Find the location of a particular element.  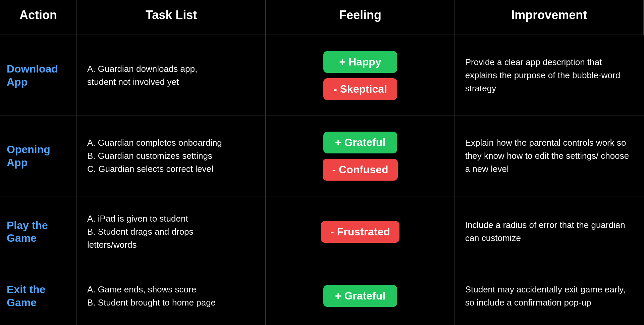

task-opening: A. Guardian completes onboardingB. Guard… is located at coordinates (172, 156).